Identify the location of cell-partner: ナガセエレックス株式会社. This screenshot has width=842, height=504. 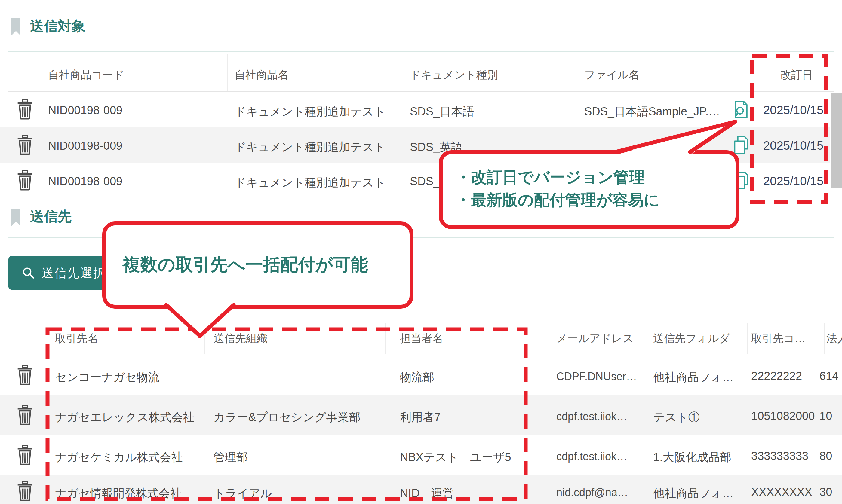
(125, 417).